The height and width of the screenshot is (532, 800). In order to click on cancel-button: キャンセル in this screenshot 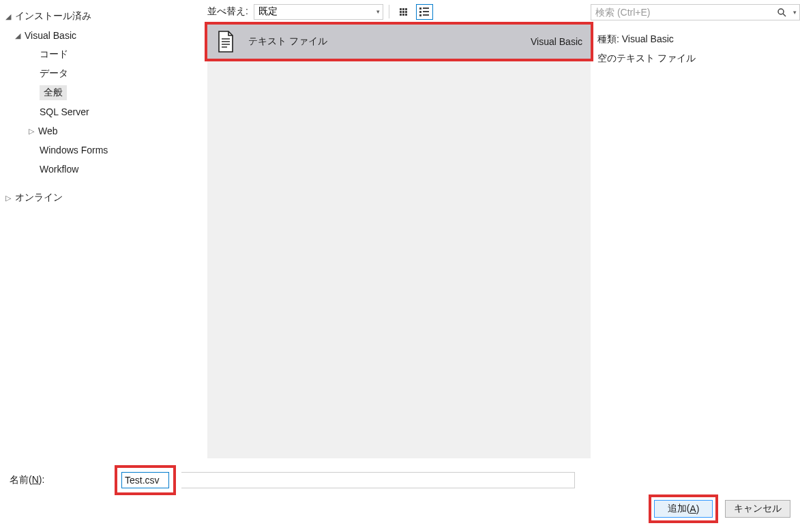, I will do `click(758, 509)`.